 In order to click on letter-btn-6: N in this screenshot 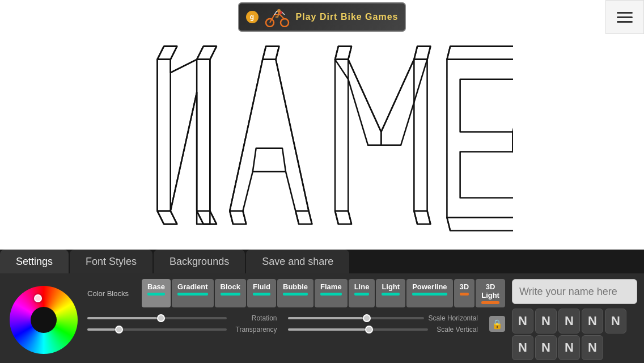, I will do `click(546, 348)`.